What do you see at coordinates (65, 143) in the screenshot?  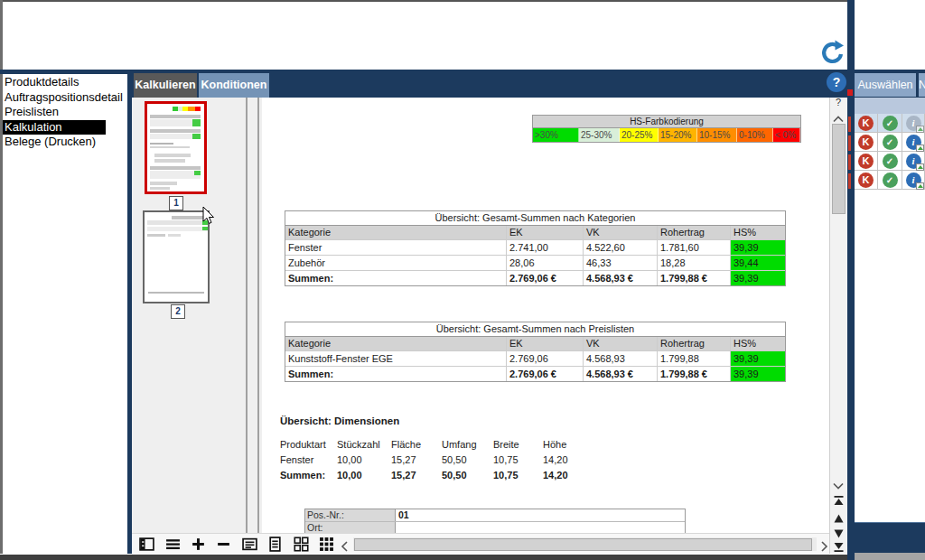 I see `sidebar-item-belege: Belege (Drucken)` at bounding box center [65, 143].